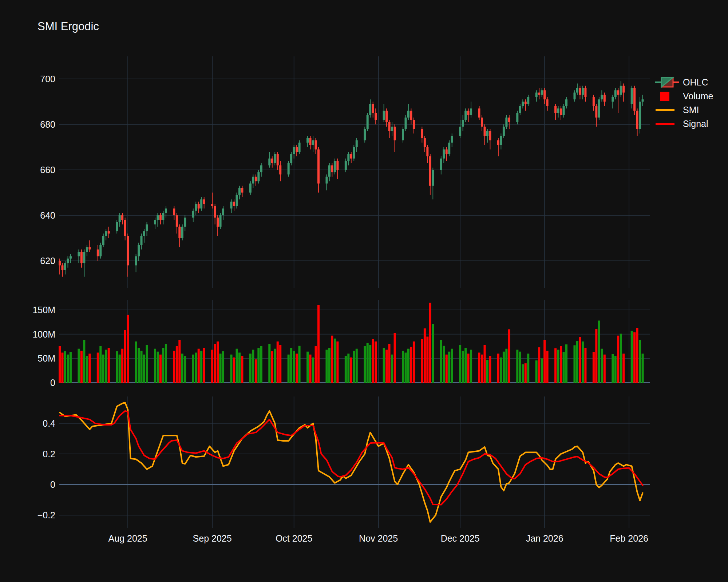 This screenshot has height=582, width=728. Describe the element at coordinates (698, 96) in the screenshot. I see `legend-label-volume: Volume` at that location.